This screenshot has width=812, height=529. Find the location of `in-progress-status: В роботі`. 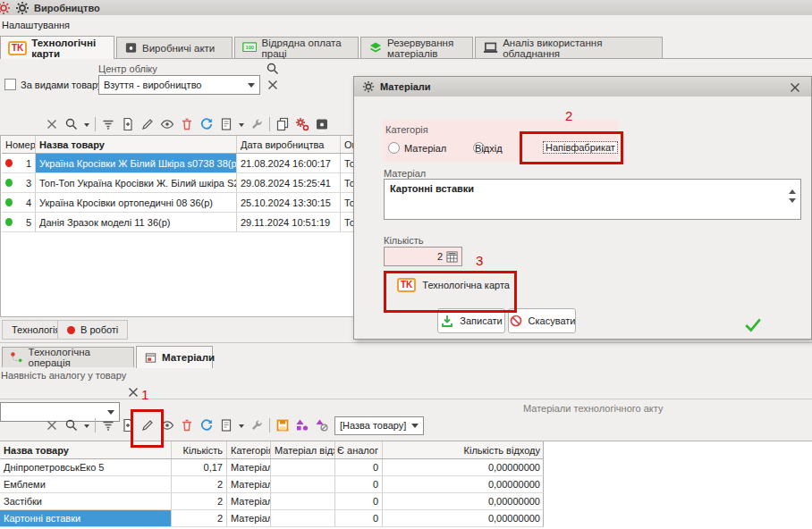

in-progress-status: В роботі is located at coordinates (93, 330).